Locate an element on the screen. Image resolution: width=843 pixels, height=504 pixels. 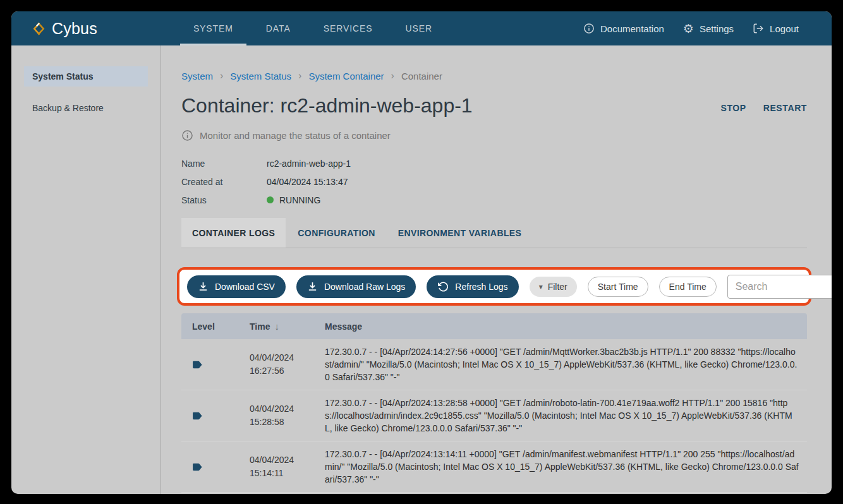
status-badge: RUNNING is located at coordinates (300, 200).